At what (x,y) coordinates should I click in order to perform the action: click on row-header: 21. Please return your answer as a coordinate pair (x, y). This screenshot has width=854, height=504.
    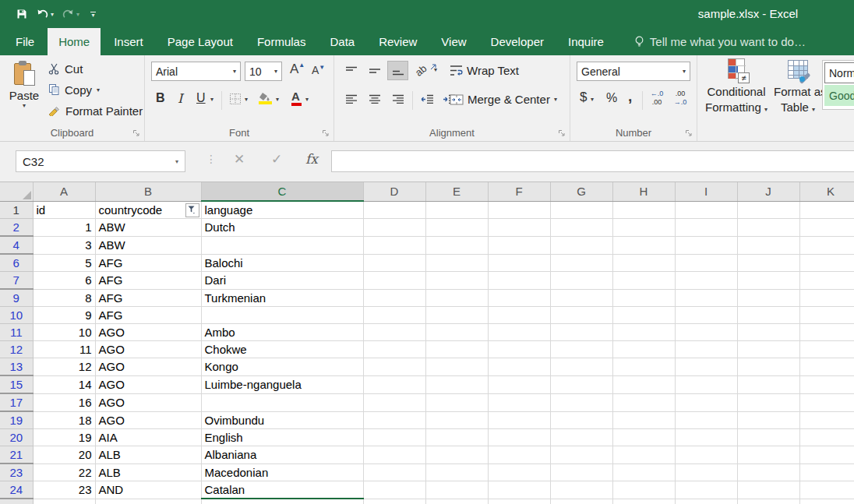
    Looking at the image, I should click on (16, 455).